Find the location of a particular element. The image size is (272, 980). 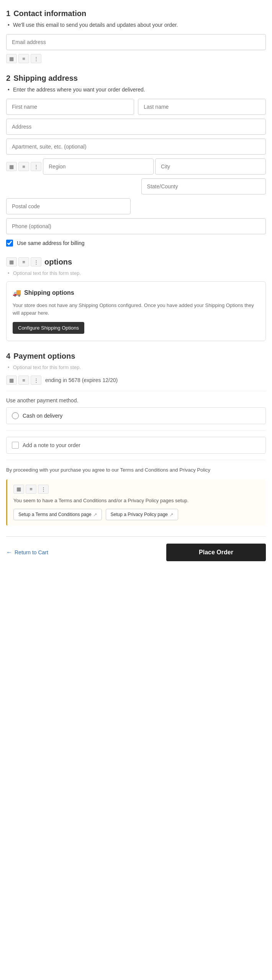

place-order-button: Place Order is located at coordinates (216, 552).